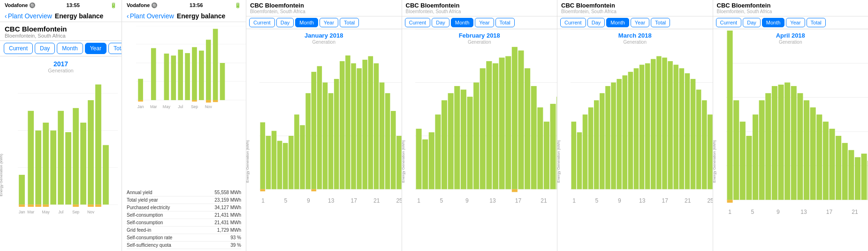 This screenshot has width=868, height=251. I want to click on stats-value-grid: 1,729 MWh, so click(229, 230).